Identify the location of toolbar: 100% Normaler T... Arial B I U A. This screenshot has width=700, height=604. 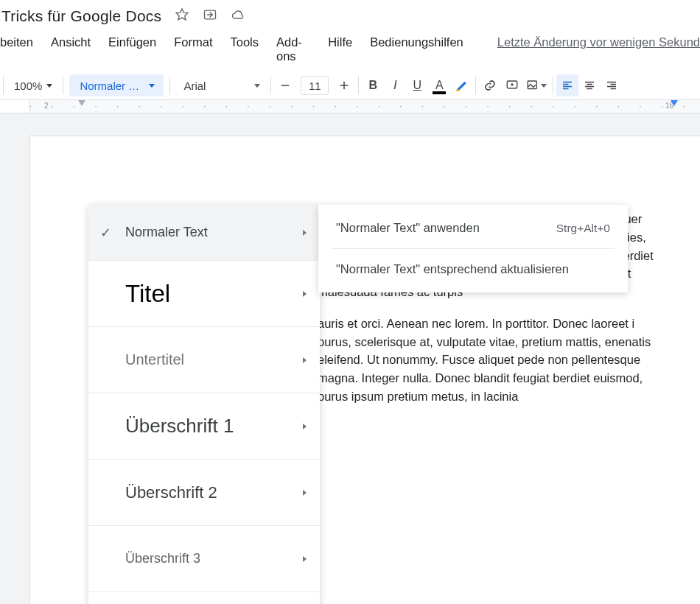
(350, 85).